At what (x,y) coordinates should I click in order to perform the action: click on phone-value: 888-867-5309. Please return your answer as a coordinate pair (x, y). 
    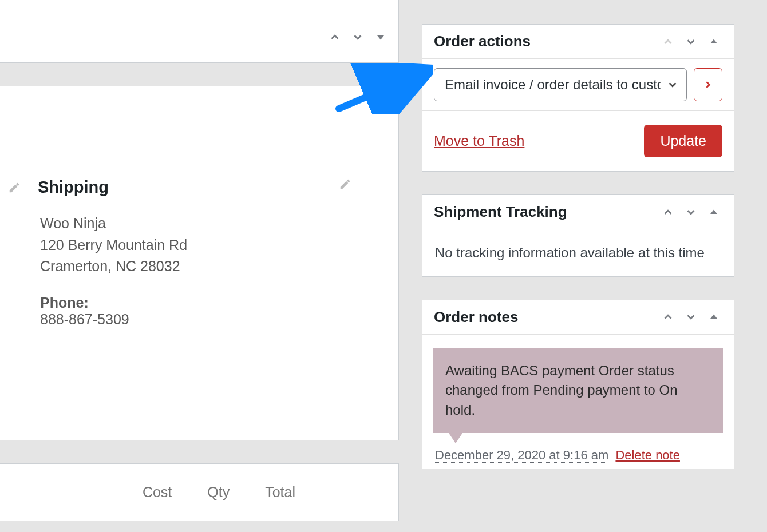
    Looking at the image, I should click on (200, 319).